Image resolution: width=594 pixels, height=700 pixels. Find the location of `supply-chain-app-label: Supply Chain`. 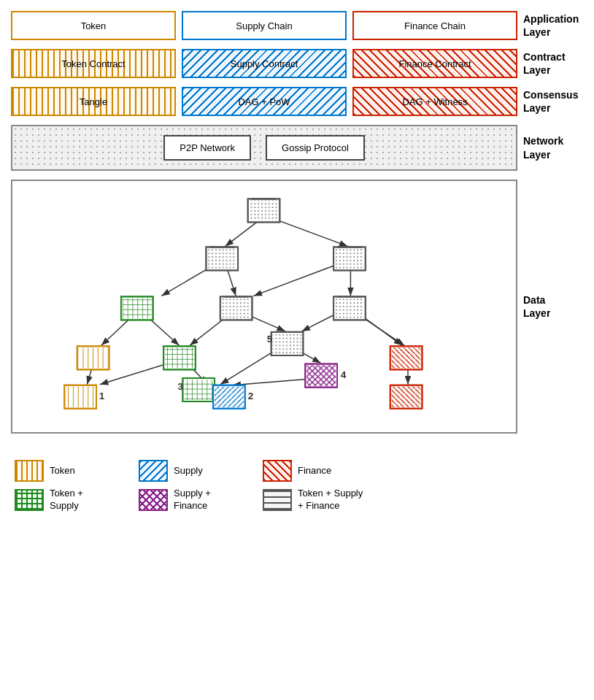

supply-chain-app-label: Supply Chain is located at coordinates (264, 26).